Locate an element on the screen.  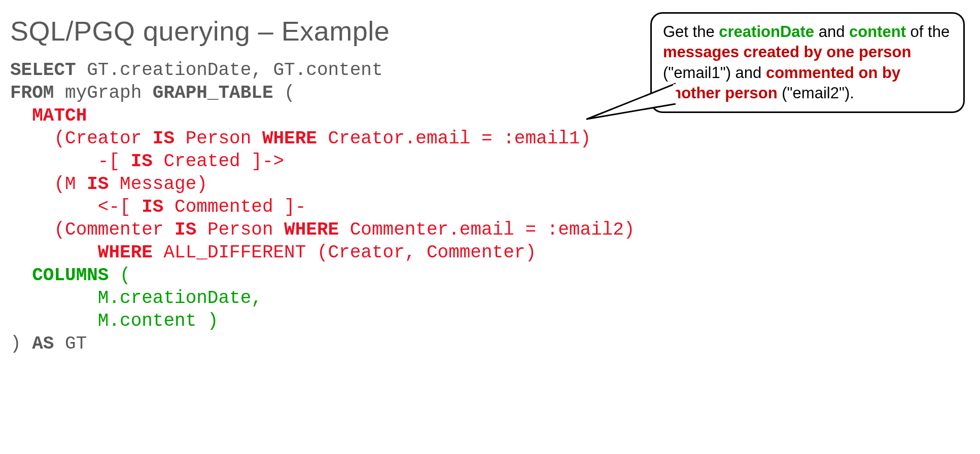
match-pattern: (Commenter is located at coordinates (114, 230).